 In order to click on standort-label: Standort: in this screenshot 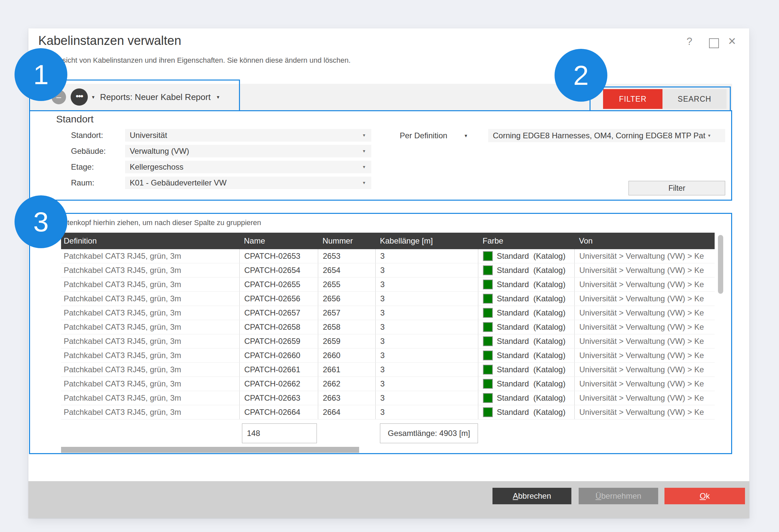, I will do `click(97, 135)`.